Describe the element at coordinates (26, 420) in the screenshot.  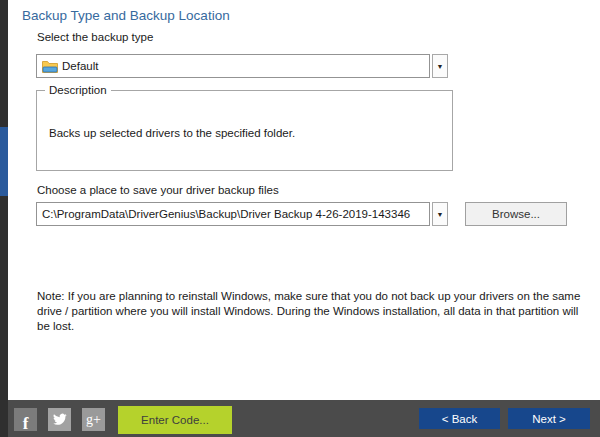
I see `facebook-icon: f` at that location.